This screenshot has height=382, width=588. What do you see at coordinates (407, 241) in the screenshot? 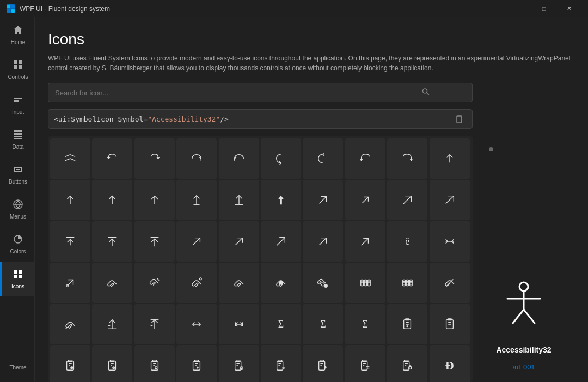
I see `icon-cell: ê` at bounding box center [407, 241].